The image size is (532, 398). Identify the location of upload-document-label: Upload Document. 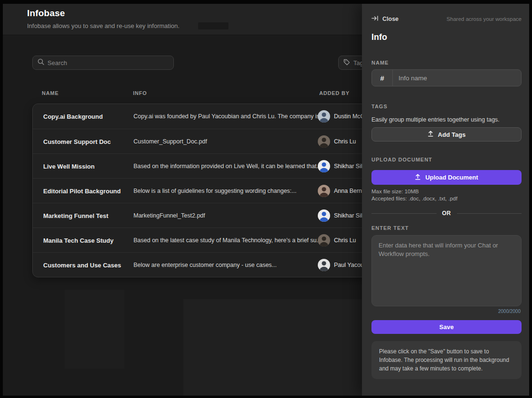
(451, 178).